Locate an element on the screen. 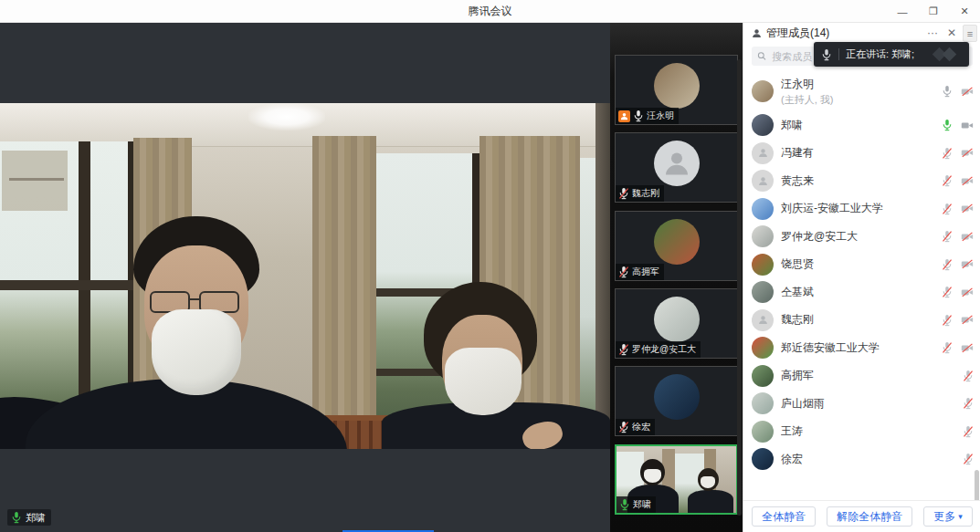 The height and width of the screenshot is (532, 980). thumbnail-name-label: 罗仲龙@安工大 is located at coordinates (658, 349).